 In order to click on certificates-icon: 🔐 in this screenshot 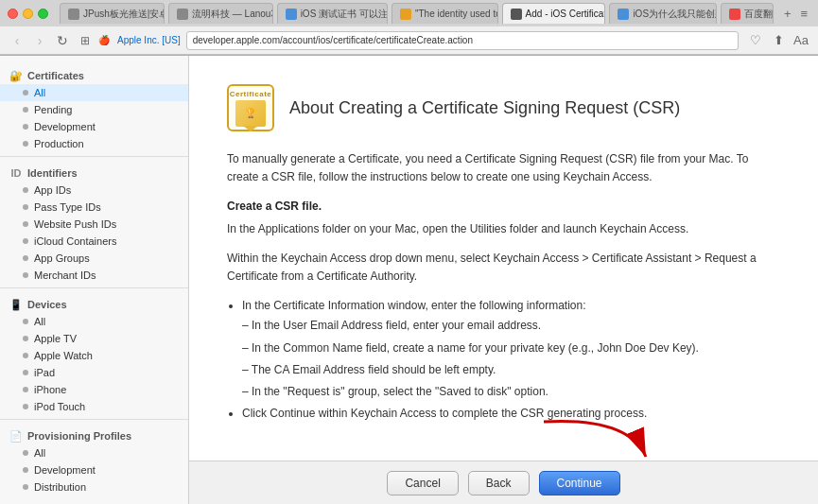, I will do `click(16, 76)`.